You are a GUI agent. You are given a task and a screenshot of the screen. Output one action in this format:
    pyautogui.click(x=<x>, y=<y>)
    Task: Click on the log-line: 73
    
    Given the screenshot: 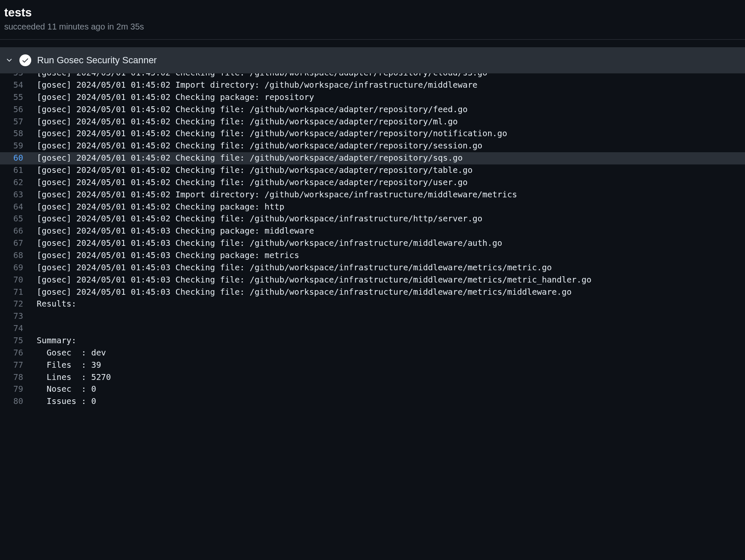 What is the action you would take?
    pyautogui.click(x=372, y=316)
    